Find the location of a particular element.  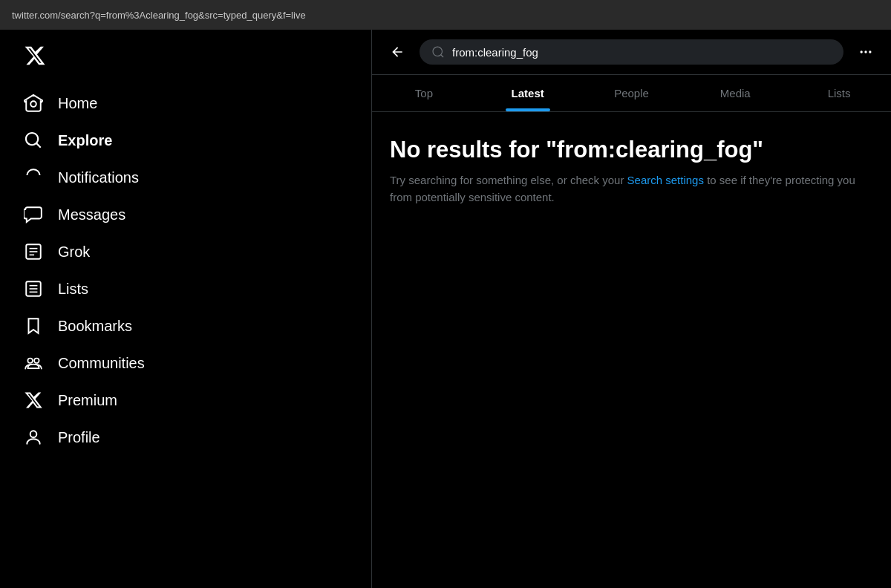

search-input is located at coordinates (642, 52).